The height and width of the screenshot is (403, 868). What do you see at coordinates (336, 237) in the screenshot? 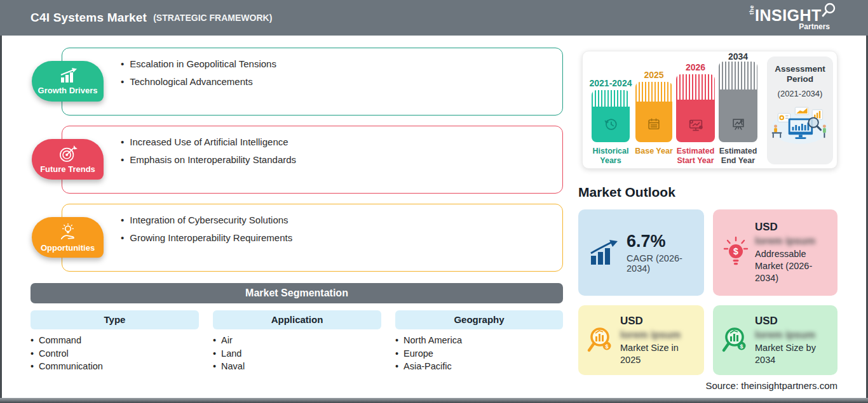
I see `list-item: Growing Interoperability Requirements` at bounding box center [336, 237].